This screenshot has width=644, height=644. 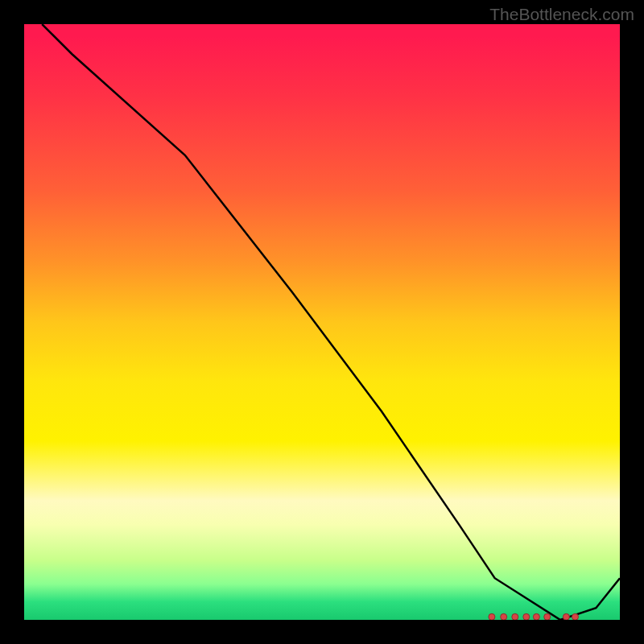 I want to click on watermark-text: TheBottleneck.com, so click(x=562, y=14).